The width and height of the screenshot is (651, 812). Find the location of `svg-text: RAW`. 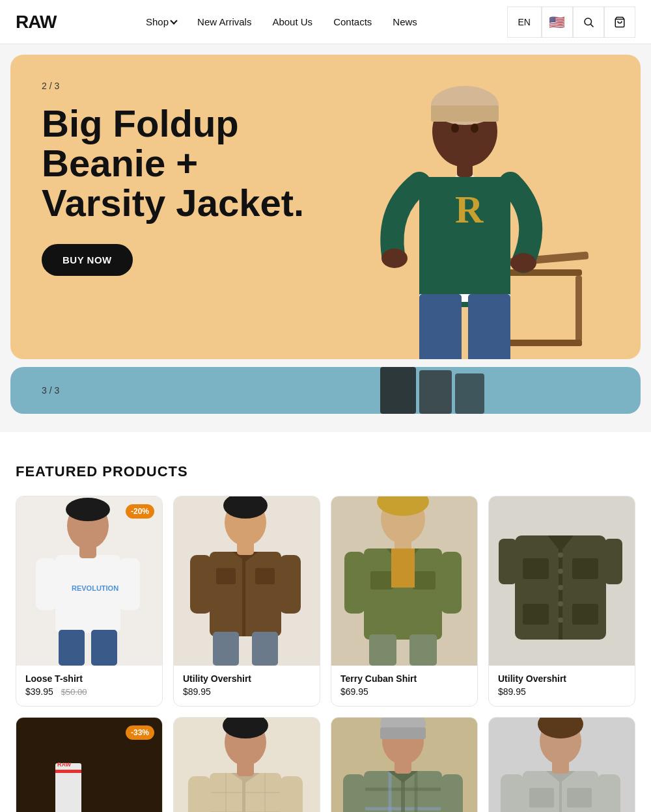

svg-text: RAW is located at coordinates (64, 765).